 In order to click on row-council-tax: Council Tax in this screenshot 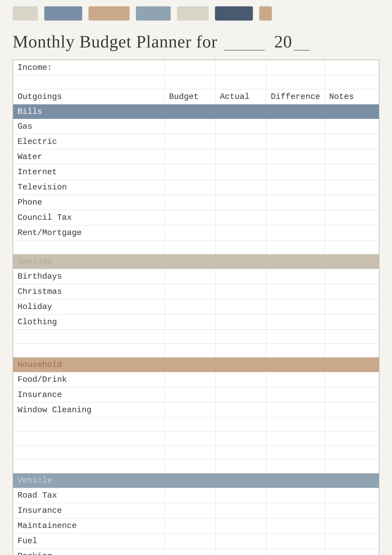, I will do `click(196, 218)`.